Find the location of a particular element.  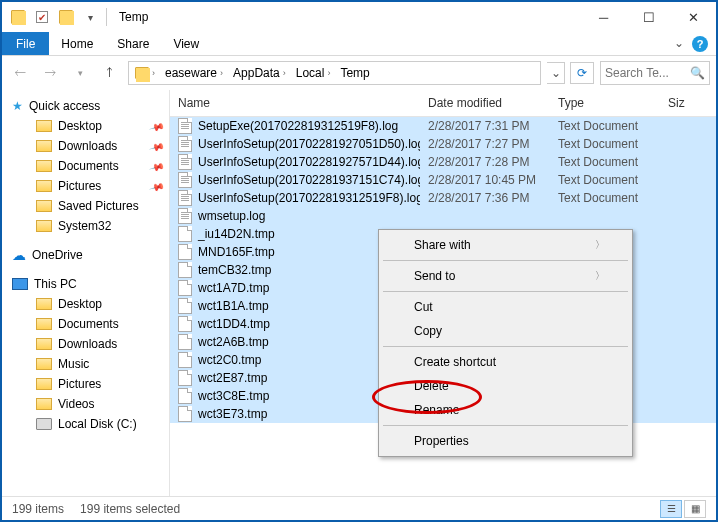

status-item-count: 199 items is located at coordinates (38, 509).